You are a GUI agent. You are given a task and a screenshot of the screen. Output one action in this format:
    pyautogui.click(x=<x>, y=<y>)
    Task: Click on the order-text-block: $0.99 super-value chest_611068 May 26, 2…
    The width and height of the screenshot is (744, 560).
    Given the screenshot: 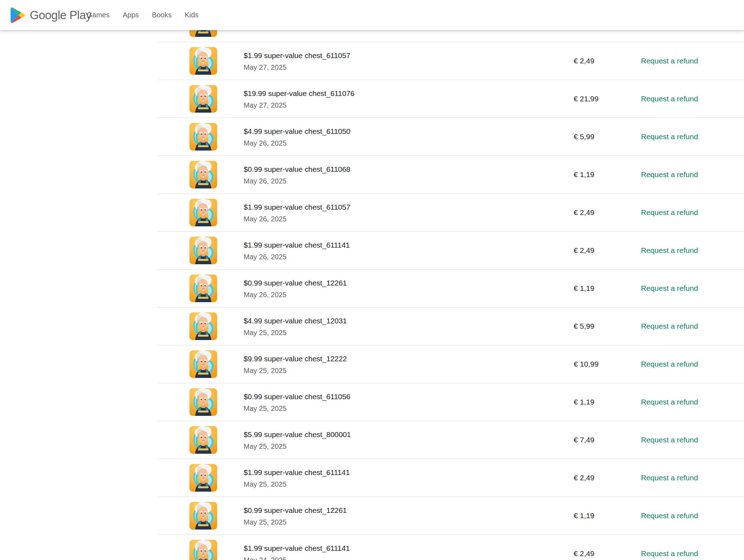 What is the action you would take?
    pyautogui.click(x=297, y=175)
    